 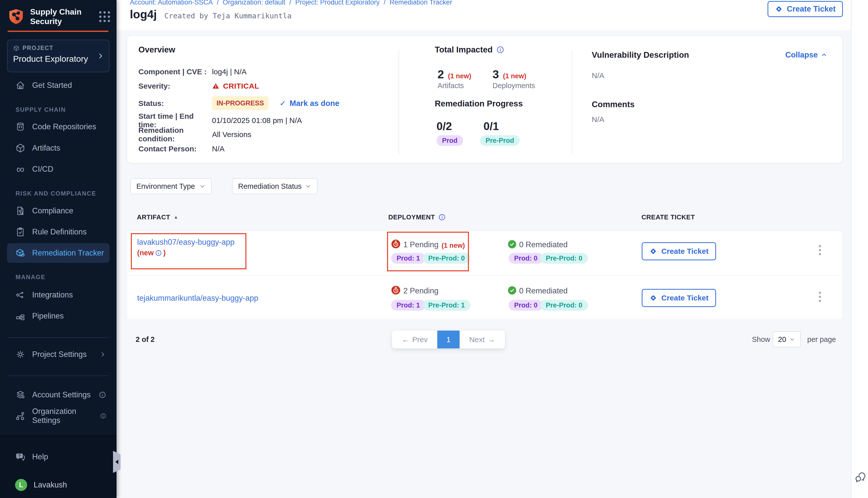 What do you see at coordinates (58, 86) in the screenshot?
I see `sidebar-item-get-started: Get Started` at bounding box center [58, 86].